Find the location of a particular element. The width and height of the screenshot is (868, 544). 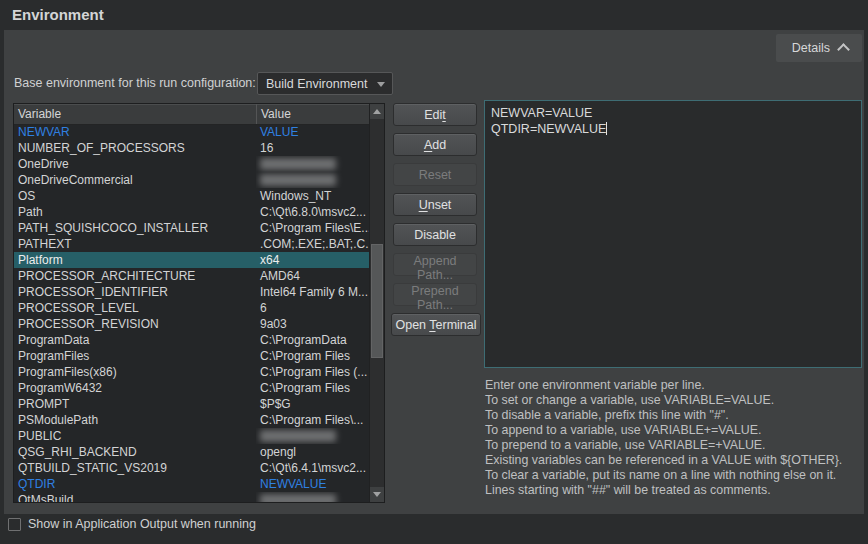

table-header: Variable Value is located at coordinates (192, 114).